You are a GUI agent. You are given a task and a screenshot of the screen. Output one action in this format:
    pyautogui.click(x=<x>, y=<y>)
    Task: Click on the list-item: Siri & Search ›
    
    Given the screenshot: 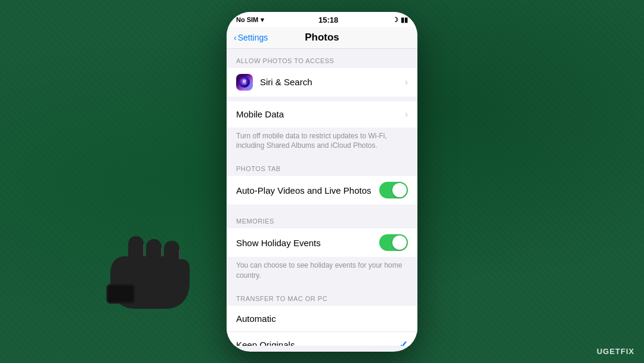 What is the action you would take?
    pyautogui.click(x=322, y=82)
    